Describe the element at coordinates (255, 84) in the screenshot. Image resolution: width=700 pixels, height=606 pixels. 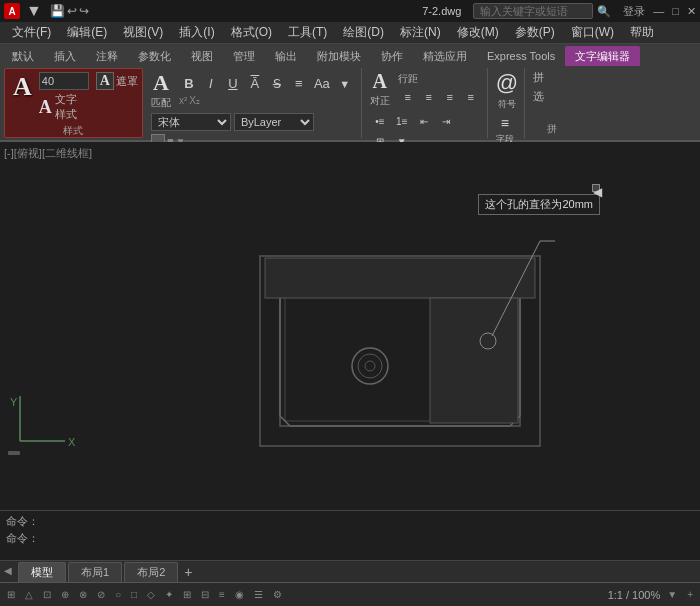
I see `overline-button: Ā` at that location.